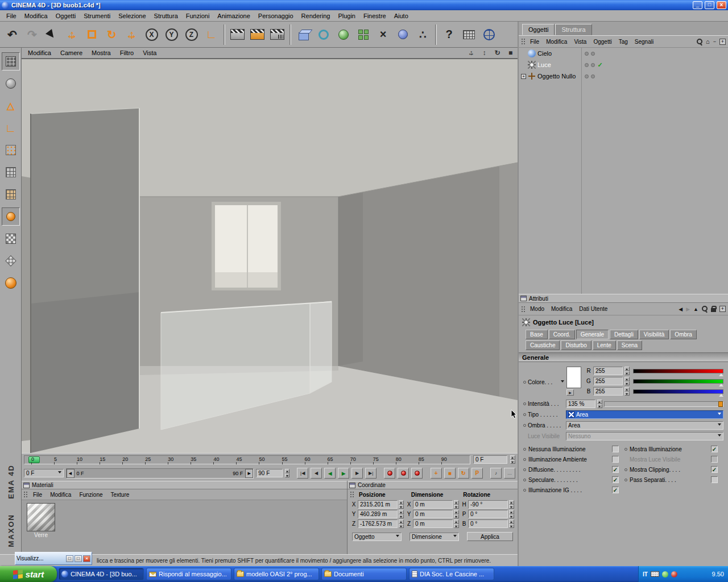 The height and width of the screenshot is (582, 728). I want to click on om-menu-oggetti: Oggetti, so click(602, 42).